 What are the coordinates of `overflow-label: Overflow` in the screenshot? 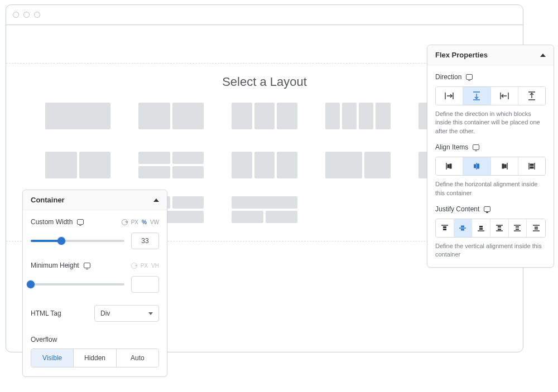 It's located at (44, 340).